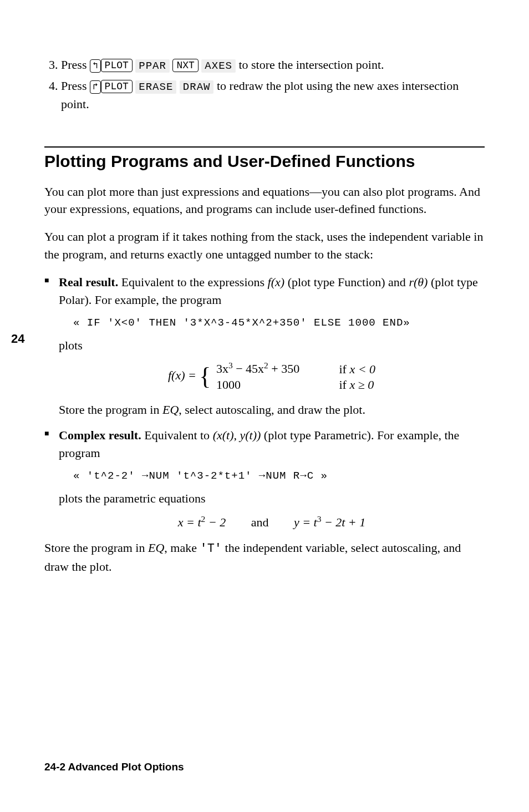 This screenshot has width=529, height=812. Describe the element at coordinates (156, 87) in the screenshot. I see `erase-softkey: ERASE` at that location.